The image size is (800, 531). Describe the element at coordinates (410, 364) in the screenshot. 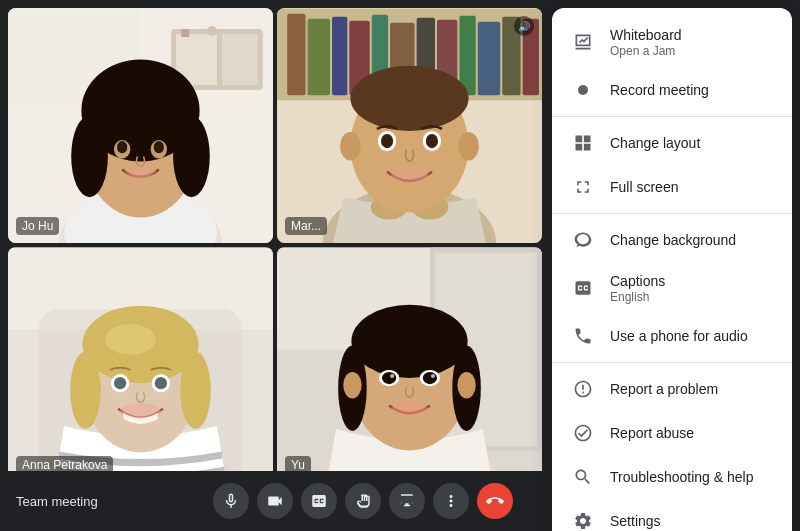

I see `video-tile-4: Yu` at that location.